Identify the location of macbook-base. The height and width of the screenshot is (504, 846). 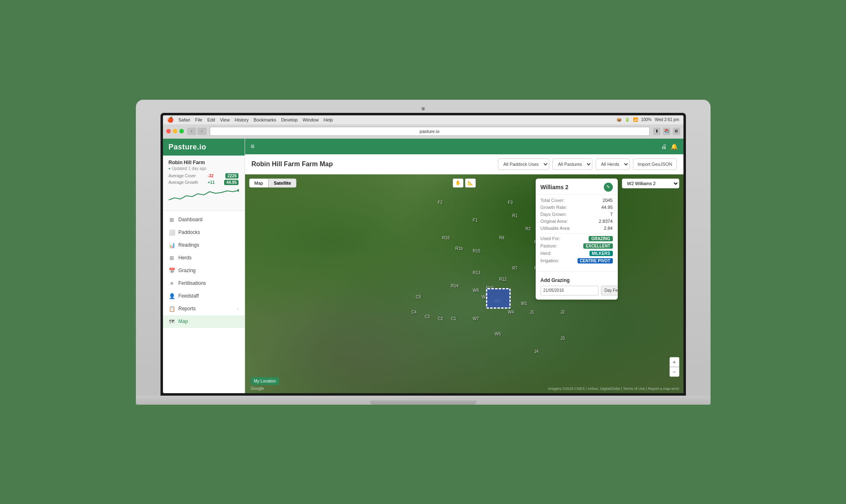
(423, 400).